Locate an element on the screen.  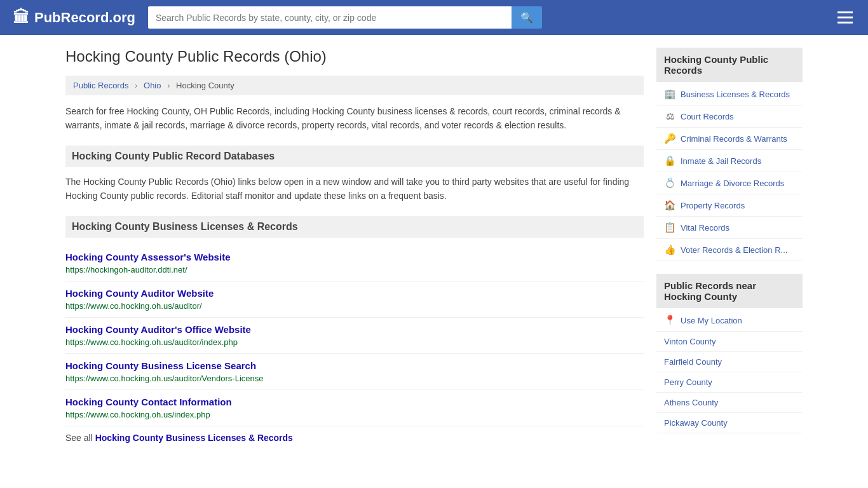
sidebar-item-label-6: Vital Records is located at coordinates (705, 227).